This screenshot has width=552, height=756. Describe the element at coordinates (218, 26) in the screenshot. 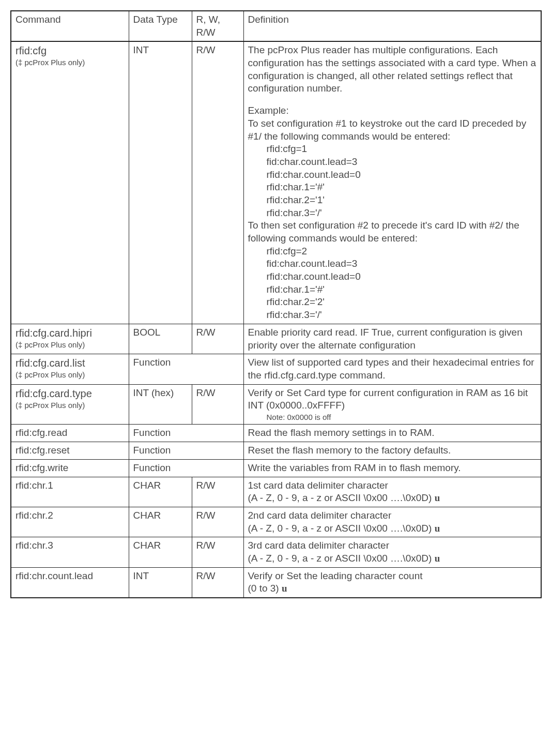

I see `header-rw: R, W, R/W` at that location.